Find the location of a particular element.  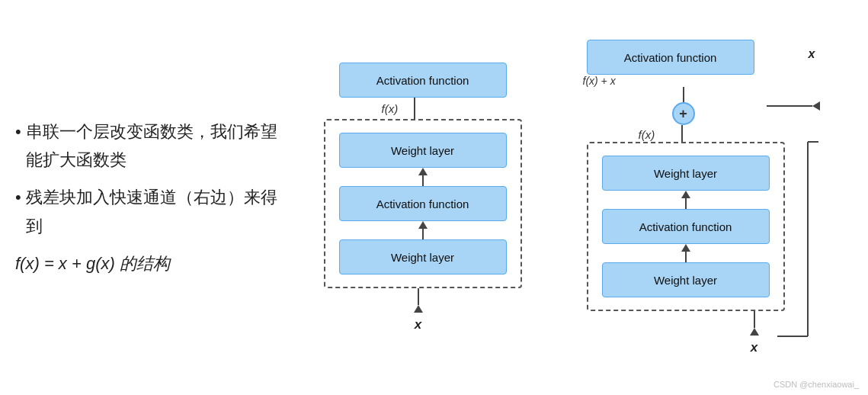

left-top-activation: Activation function is located at coordinates (423, 80).